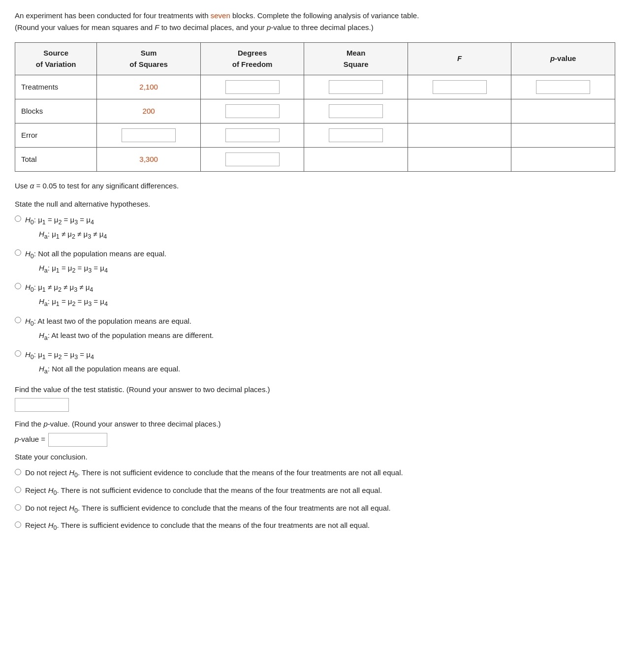 The height and width of the screenshot is (672, 630). Describe the element at coordinates (356, 111) in the screenshot. I see `mean-sq-blocks-cell` at that location.